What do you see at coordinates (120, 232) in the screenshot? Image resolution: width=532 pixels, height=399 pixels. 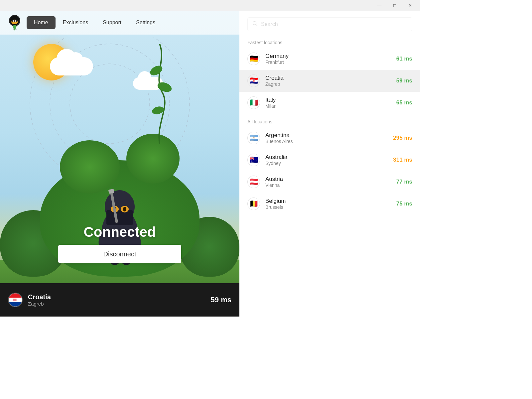 I see `connected-status-text: Connected` at bounding box center [120, 232].